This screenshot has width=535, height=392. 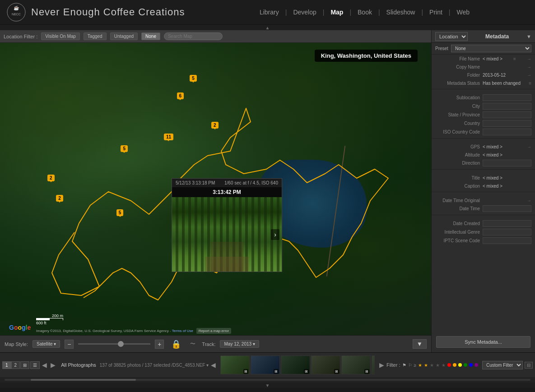 I want to click on datetime-input, so click(x=507, y=208).